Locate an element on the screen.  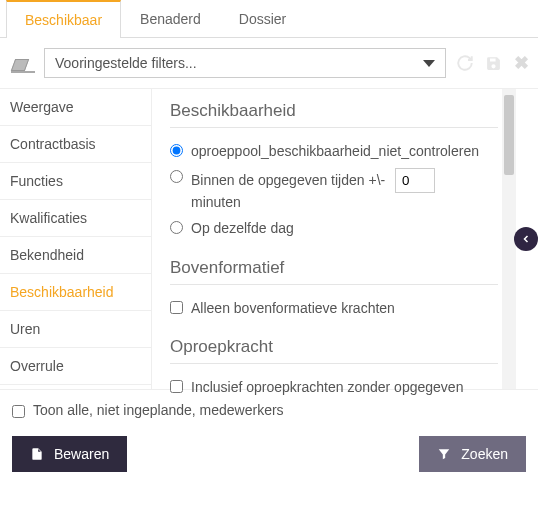
checkbox-show-all is located at coordinates (18, 412).